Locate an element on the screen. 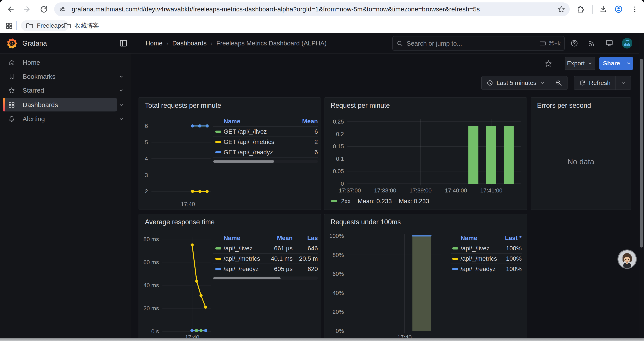  legend-row: /api/_/livez 100% is located at coordinates (486, 248).